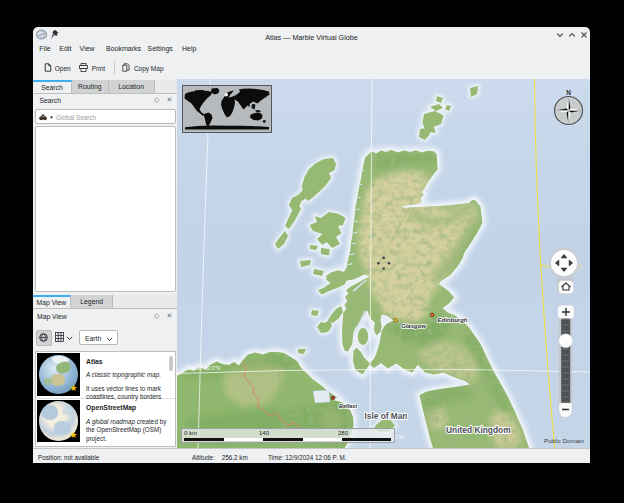 This screenshot has height=503, width=624. Describe the element at coordinates (478, 430) in the screenshot. I see `svg-text: United Kingdom` at that location.